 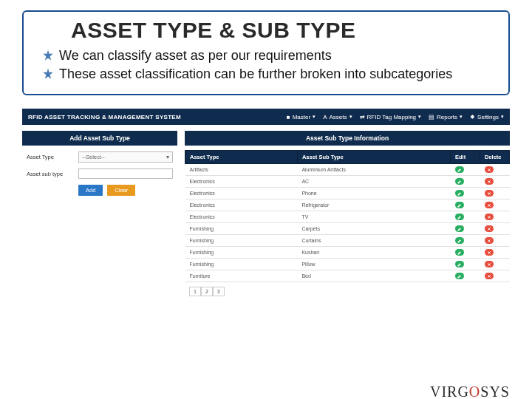 I want to click on page-title: ASSET TYPE & SUB TYPE, so click(x=283, y=30).